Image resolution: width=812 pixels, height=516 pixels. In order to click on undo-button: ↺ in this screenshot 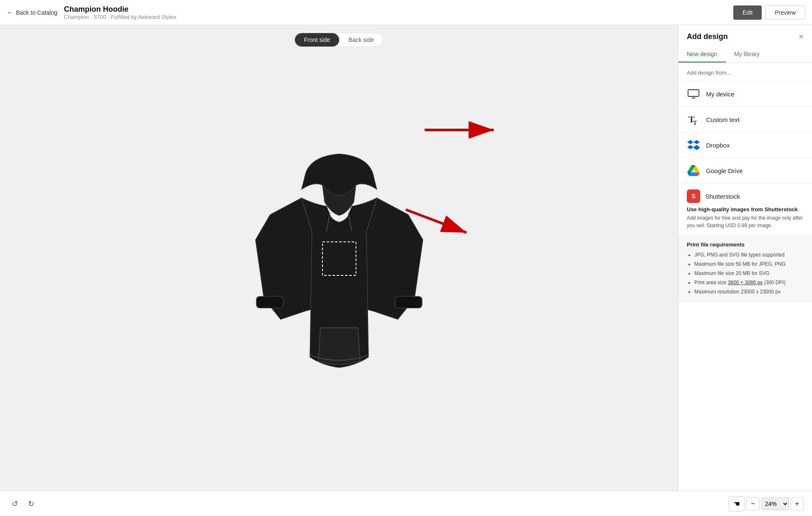, I will do `click(15, 504)`.